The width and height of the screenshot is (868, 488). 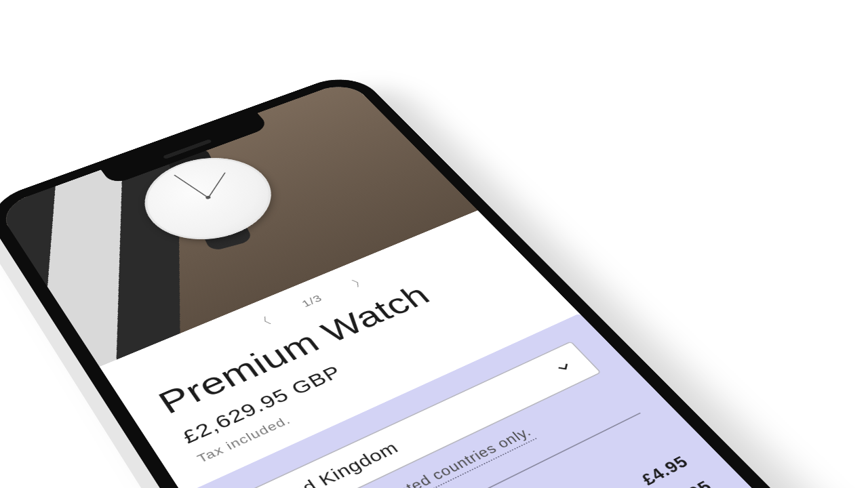 What do you see at coordinates (312, 301) in the screenshot?
I see `image-counter: 1/3` at bounding box center [312, 301].